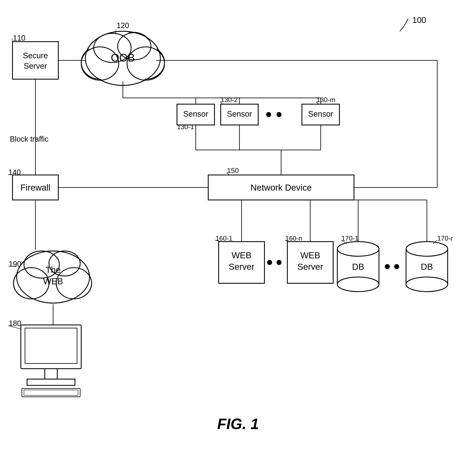 This screenshot has height=452, width=476. What do you see at coordinates (358, 267) in the screenshot?
I see `db1-label: DB` at bounding box center [358, 267].